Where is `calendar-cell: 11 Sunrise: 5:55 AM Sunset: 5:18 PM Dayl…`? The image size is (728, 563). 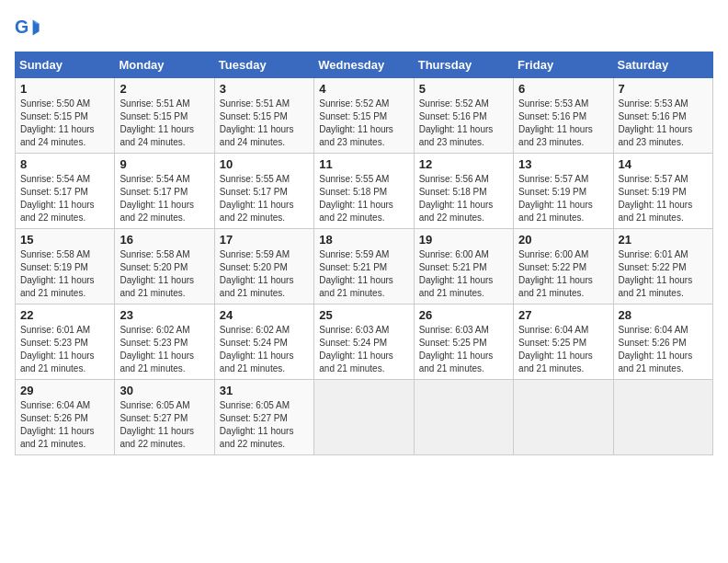
calendar-cell: 11 Sunrise: 5:55 AM Sunset: 5:18 PM Dayl… is located at coordinates (364, 191).